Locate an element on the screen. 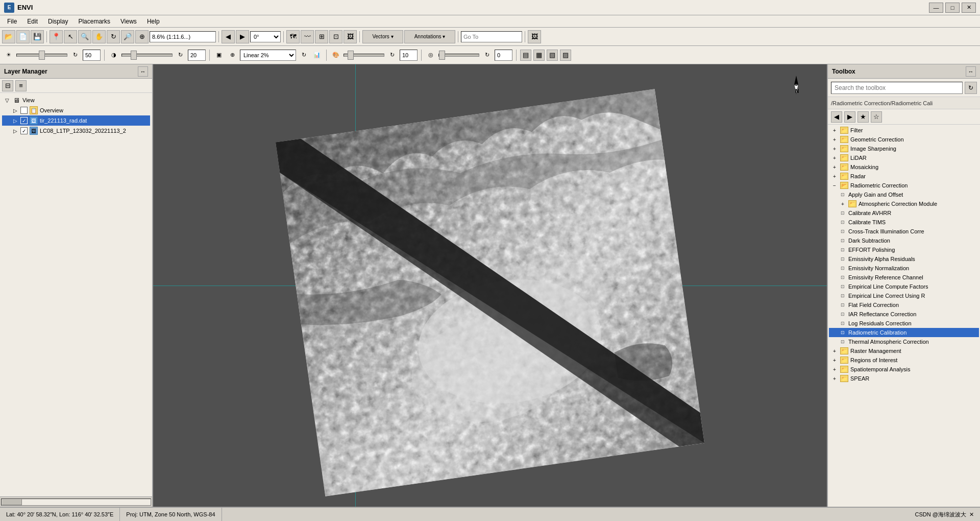 This screenshot has height=521, width=980. sharpness-value-input is located at coordinates (408, 55).